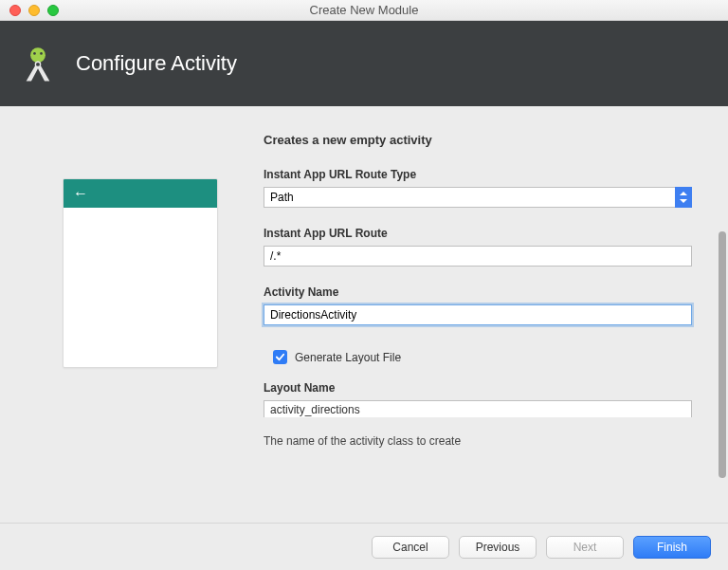 The image size is (728, 570). Describe the element at coordinates (348, 358) in the screenshot. I see `generate-layout-label: Generate Layout File` at that location.